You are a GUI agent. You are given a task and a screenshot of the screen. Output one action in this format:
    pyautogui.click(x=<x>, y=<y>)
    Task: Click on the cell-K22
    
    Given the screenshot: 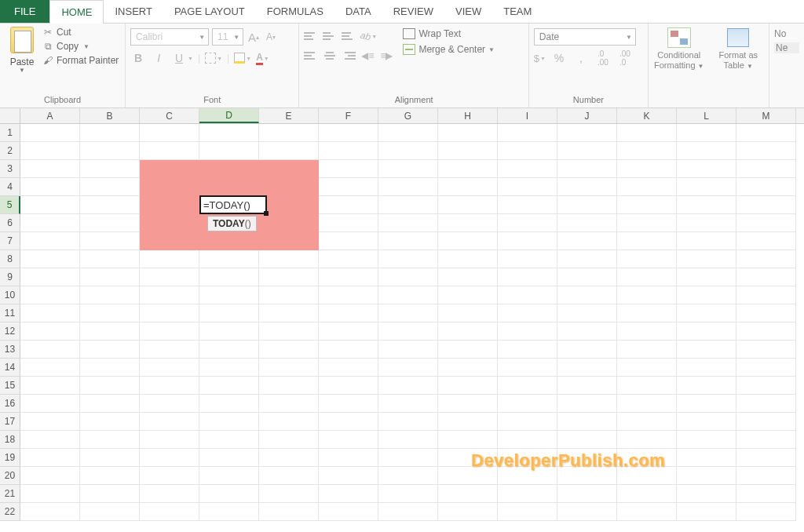 What is the action you would take?
    pyautogui.click(x=647, y=512)
    